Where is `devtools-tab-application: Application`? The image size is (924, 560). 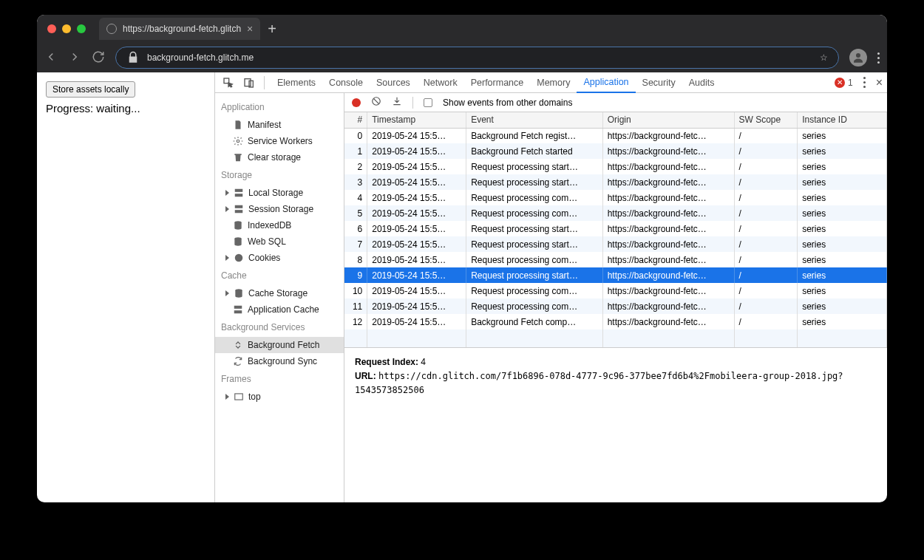
devtools-tab-application: Application is located at coordinates (606, 83).